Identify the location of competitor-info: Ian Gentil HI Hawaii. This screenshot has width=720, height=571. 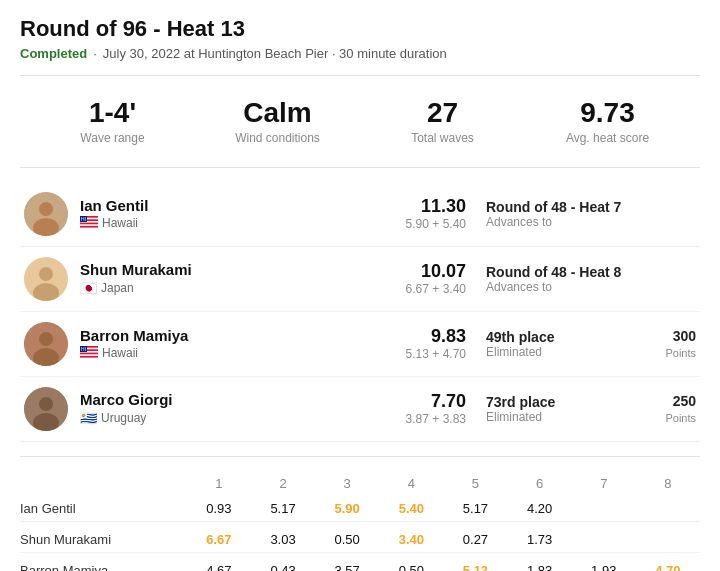
(228, 214).